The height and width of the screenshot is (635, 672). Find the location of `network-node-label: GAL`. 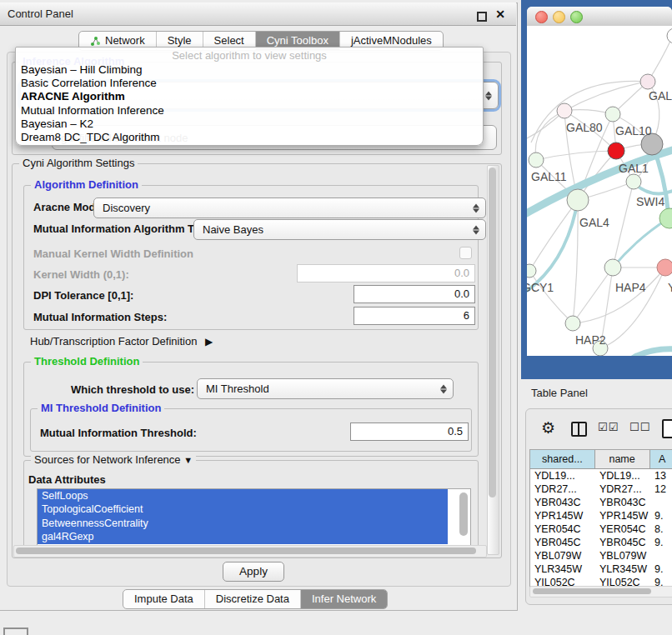

network-node-label: GAL is located at coordinates (660, 96).